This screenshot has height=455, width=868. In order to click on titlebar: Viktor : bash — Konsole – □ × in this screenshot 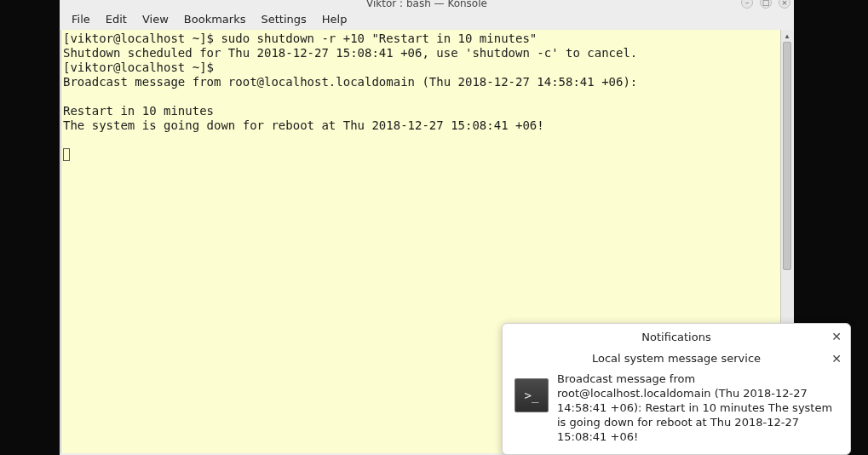, I will do `click(427, 4)`.